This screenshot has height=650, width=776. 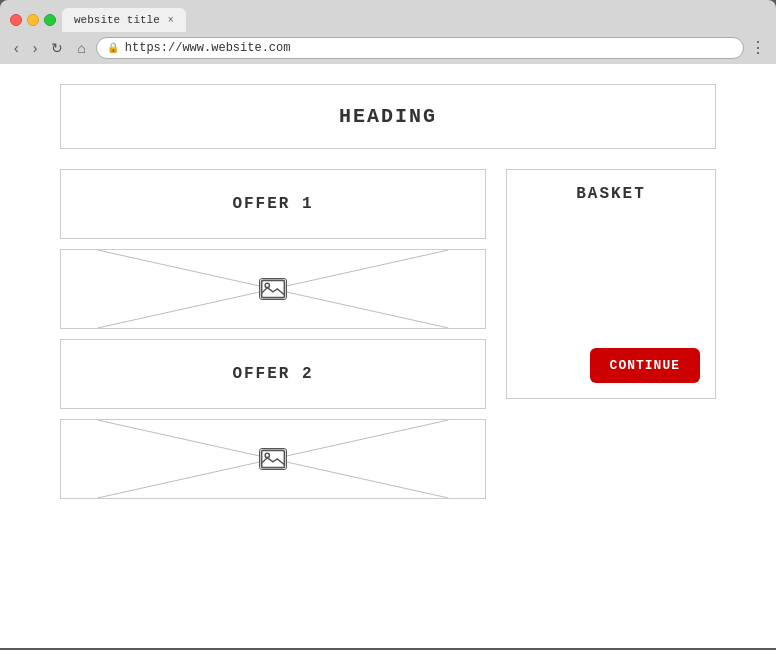 I want to click on page-heading: HEADING, so click(x=388, y=116).